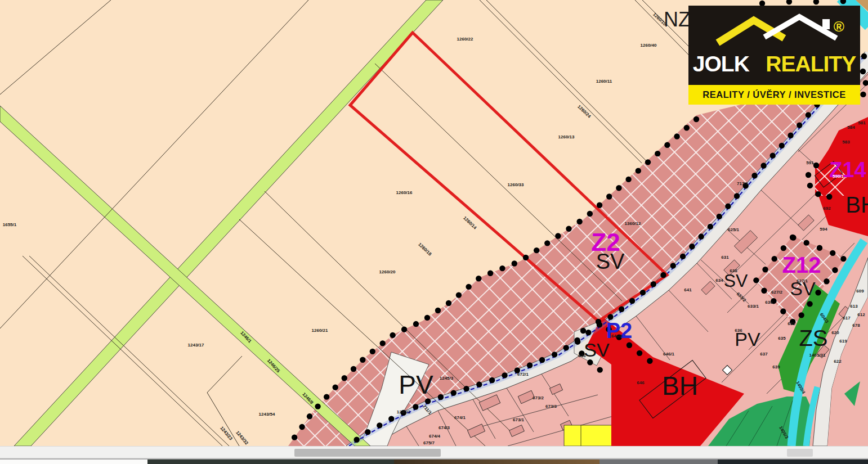 The width and height of the screenshot is (868, 464). What do you see at coordinates (519, 420) in the screenshot?
I see `parcel-number: 673/1` at bounding box center [519, 420].